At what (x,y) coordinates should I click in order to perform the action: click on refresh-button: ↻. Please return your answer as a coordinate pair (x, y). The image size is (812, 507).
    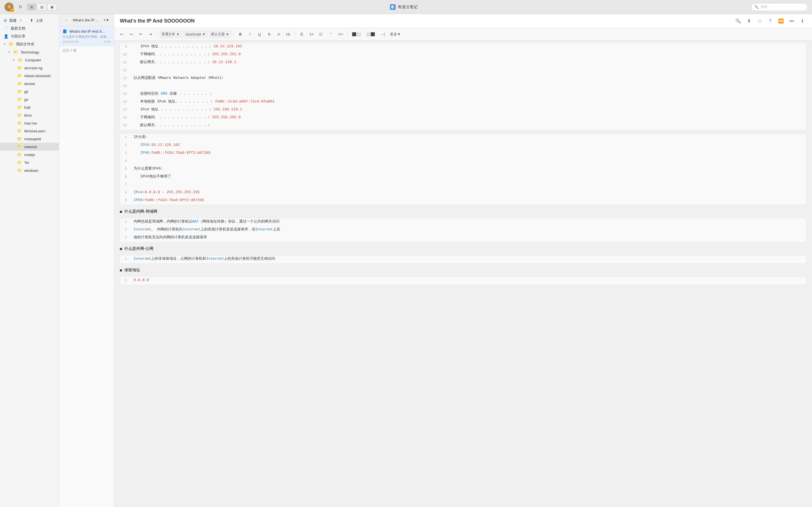
    Looking at the image, I should click on (20, 7).